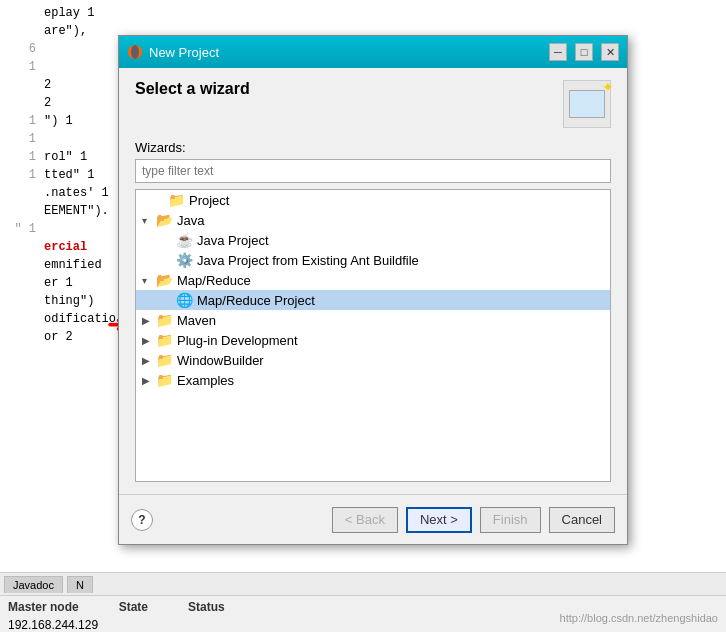 The width and height of the screenshot is (726, 632). Describe the element at coordinates (373, 260) in the screenshot. I see `tree-item-java-ant: ⚙️ Java Project from Existing Ant Buildf…` at that location.